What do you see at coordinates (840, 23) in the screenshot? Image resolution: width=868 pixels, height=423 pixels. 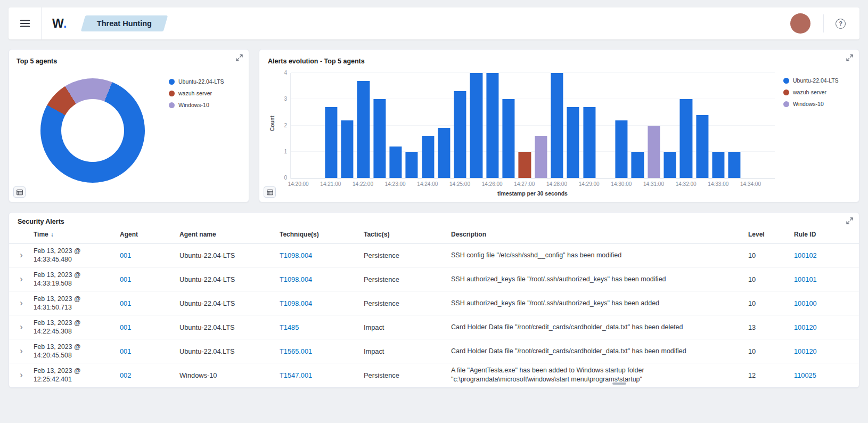 I see `help-button: ?` at bounding box center [840, 23].